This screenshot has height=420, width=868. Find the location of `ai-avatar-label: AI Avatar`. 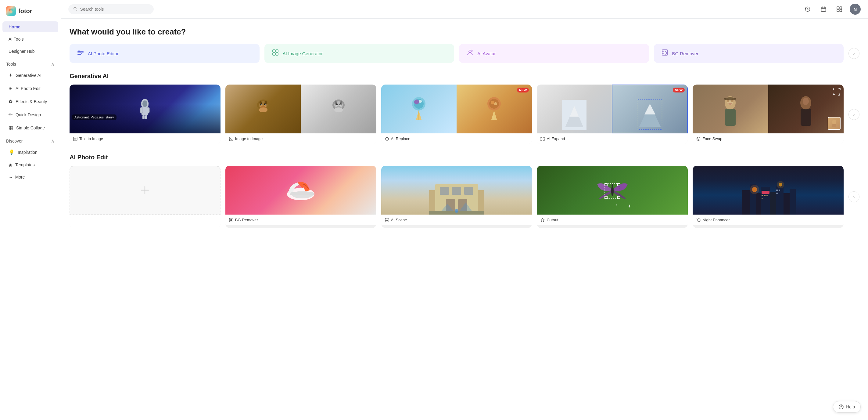

ai-avatar-label: AI Avatar is located at coordinates (487, 53).